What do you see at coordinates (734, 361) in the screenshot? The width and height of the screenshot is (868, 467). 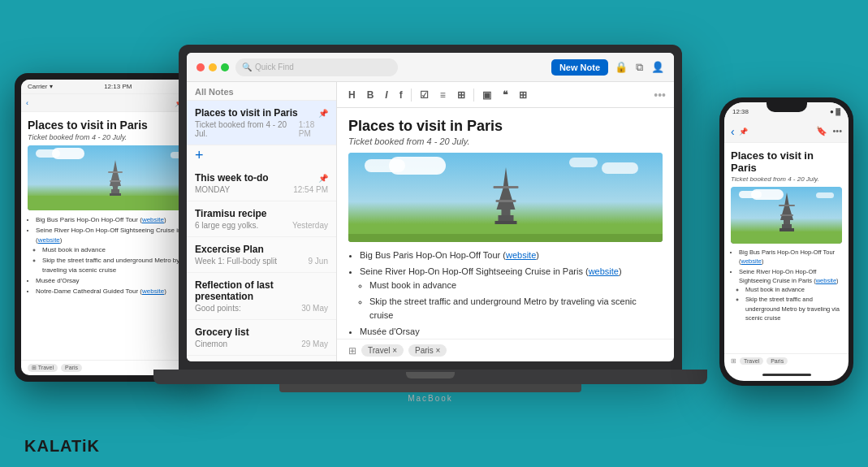 I see `phone-tag-icon: ⊞` at bounding box center [734, 361].